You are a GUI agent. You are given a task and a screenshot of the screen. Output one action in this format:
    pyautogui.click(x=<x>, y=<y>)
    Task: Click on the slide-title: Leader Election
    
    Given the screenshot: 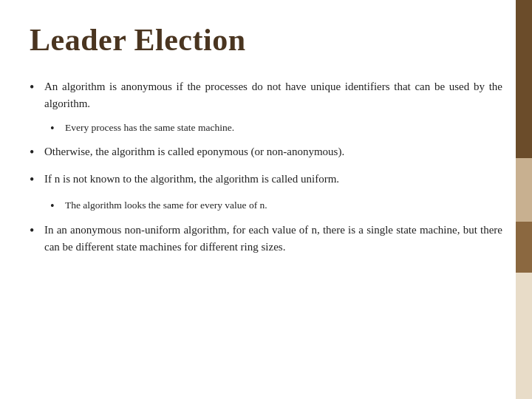 What is the action you would take?
    pyautogui.click(x=266, y=40)
    